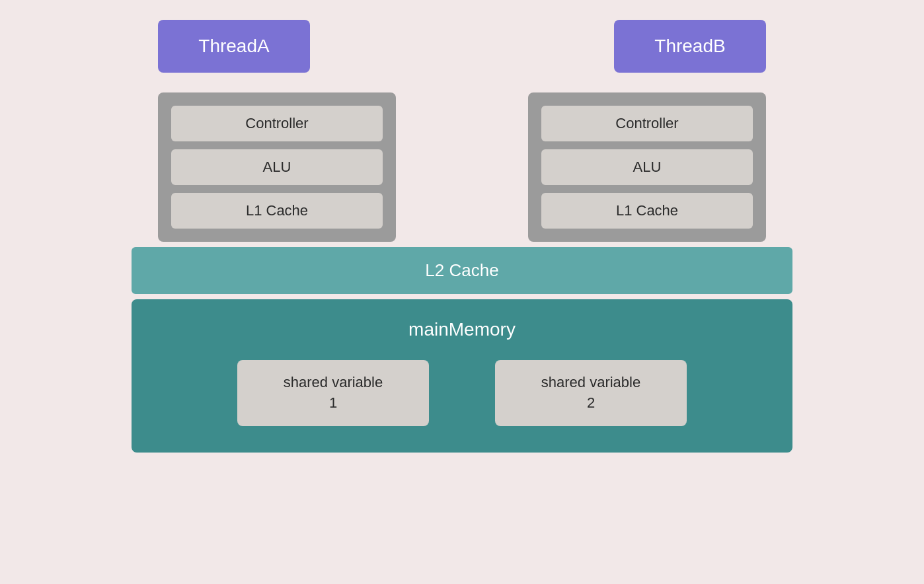 The height and width of the screenshot is (584, 924). What do you see at coordinates (647, 211) in the screenshot?
I see `l1-cache-b: L1 Cache` at bounding box center [647, 211].